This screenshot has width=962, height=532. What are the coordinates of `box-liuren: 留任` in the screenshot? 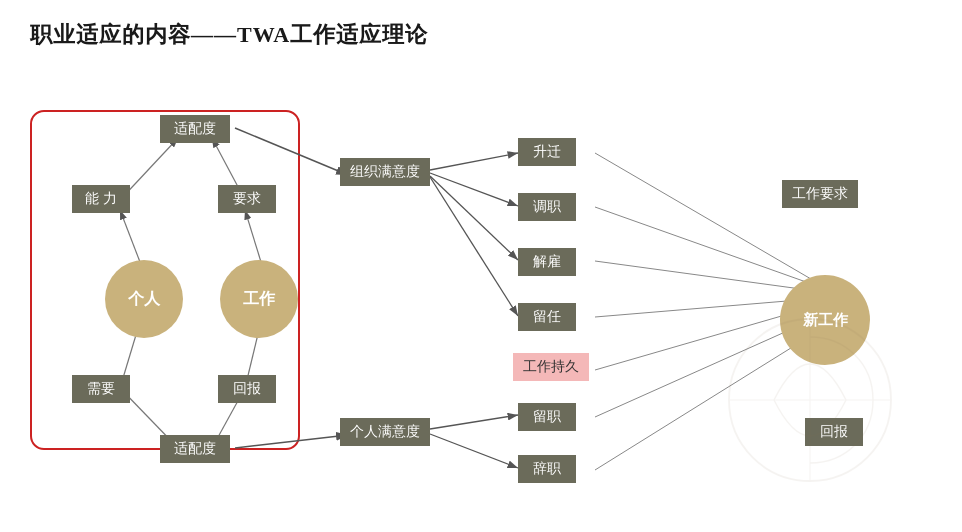 It's located at (547, 317).